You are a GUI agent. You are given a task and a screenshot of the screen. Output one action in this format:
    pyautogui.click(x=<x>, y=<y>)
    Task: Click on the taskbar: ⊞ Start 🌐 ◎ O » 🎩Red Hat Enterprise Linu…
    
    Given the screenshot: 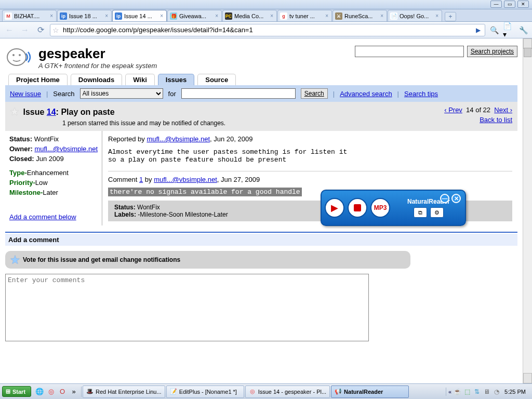 What is the action you would take?
    pyautogui.click(x=266, y=391)
    